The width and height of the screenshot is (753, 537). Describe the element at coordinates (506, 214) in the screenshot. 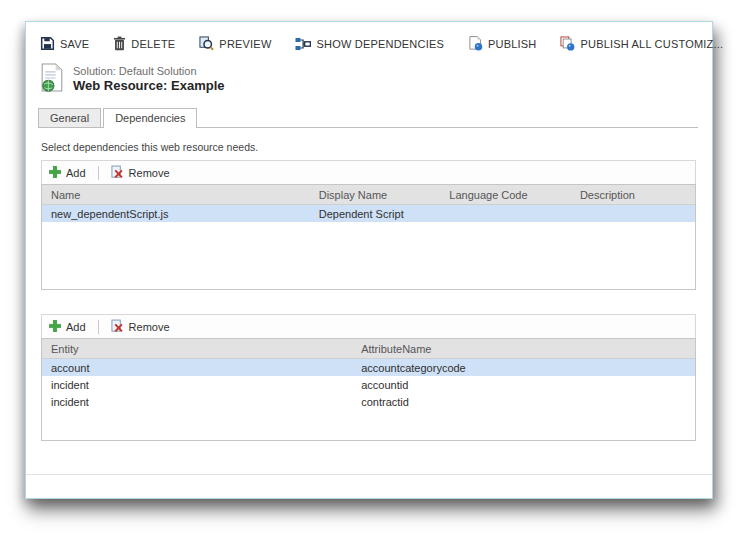

I see `cell-language-code` at that location.